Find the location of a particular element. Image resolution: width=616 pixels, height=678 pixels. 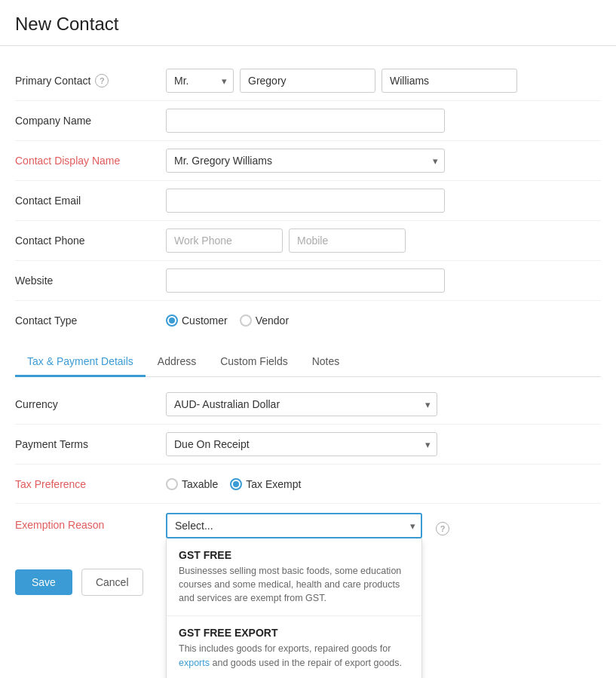

save-button: Save is located at coordinates (44, 582).